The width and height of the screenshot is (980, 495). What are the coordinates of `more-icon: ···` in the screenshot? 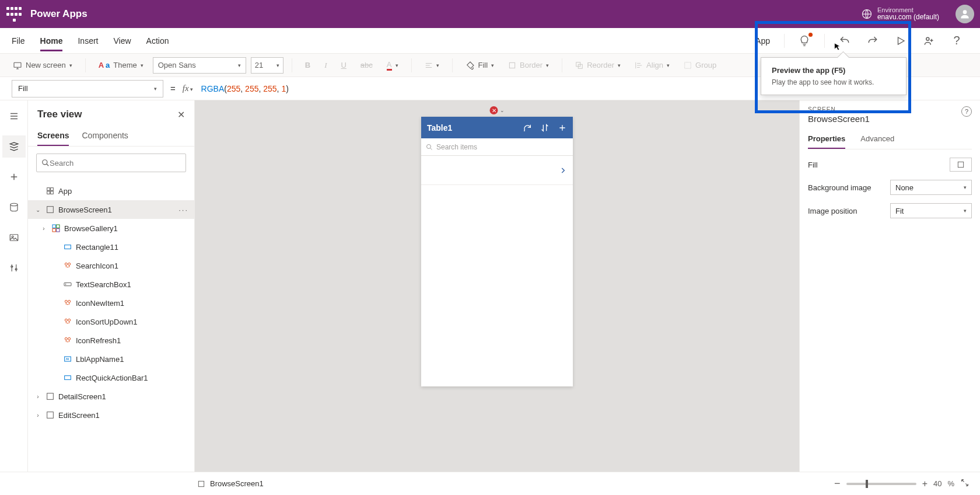 It's located at (183, 210).